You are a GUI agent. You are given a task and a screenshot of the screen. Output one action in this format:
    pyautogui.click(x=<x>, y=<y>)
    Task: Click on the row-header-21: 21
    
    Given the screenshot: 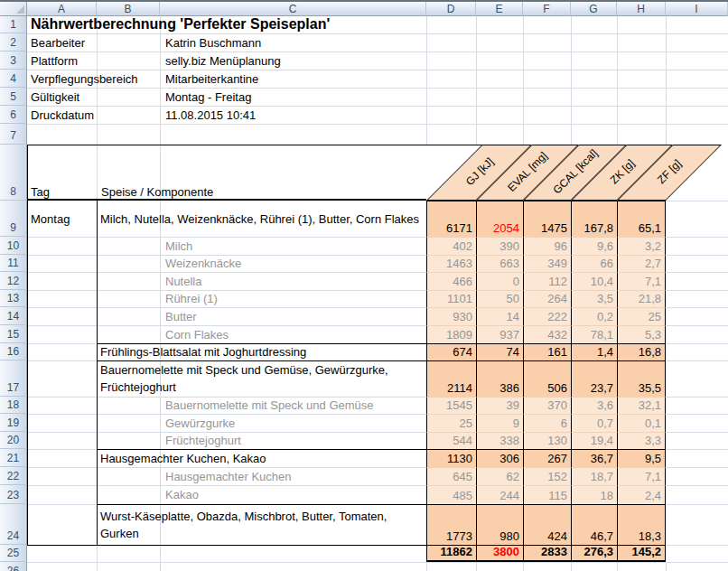 What is the action you would take?
    pyautogui.click(x=14, y=458)
    